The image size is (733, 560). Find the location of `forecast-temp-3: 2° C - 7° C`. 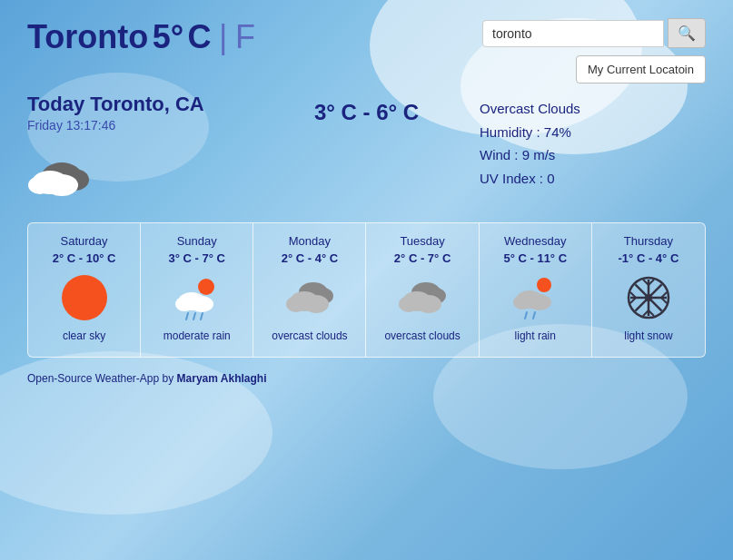

forecast-temp-3: 2° C - 7° C is located at coordinates (422, 258).